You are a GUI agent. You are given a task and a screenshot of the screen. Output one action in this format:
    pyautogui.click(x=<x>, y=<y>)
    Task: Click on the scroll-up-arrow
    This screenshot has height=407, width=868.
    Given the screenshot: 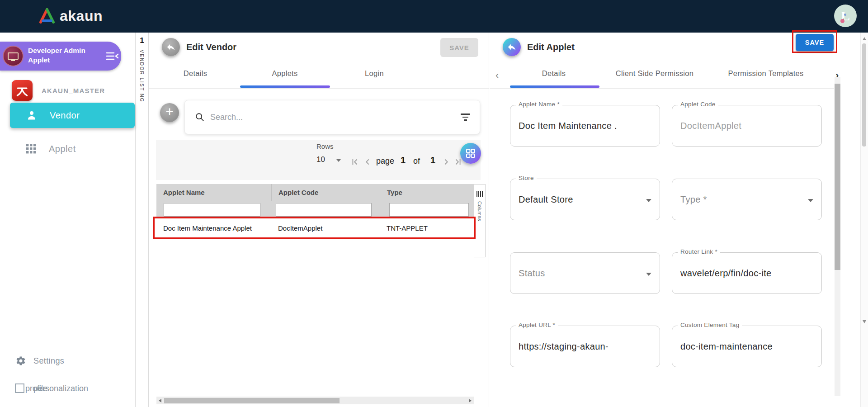 What is the action you would take?
    pyautogui.click(x=864, y=39)
    